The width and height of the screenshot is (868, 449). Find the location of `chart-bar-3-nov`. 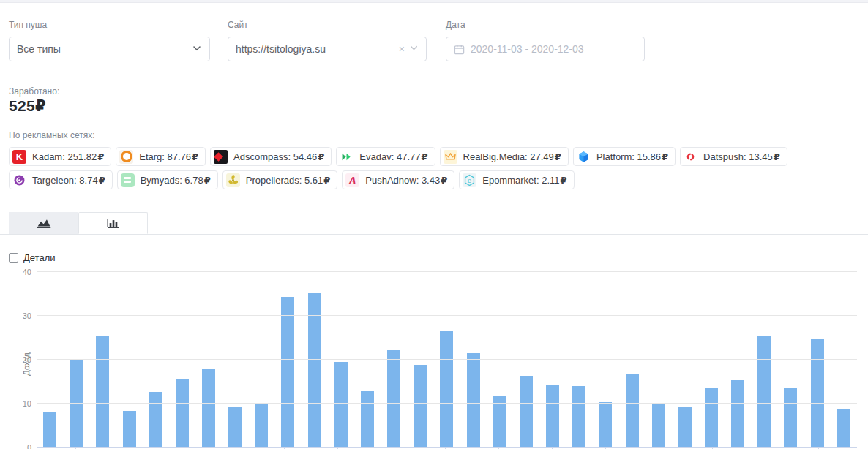

chart-bar-3-nov is located at coordinates (50, 430).